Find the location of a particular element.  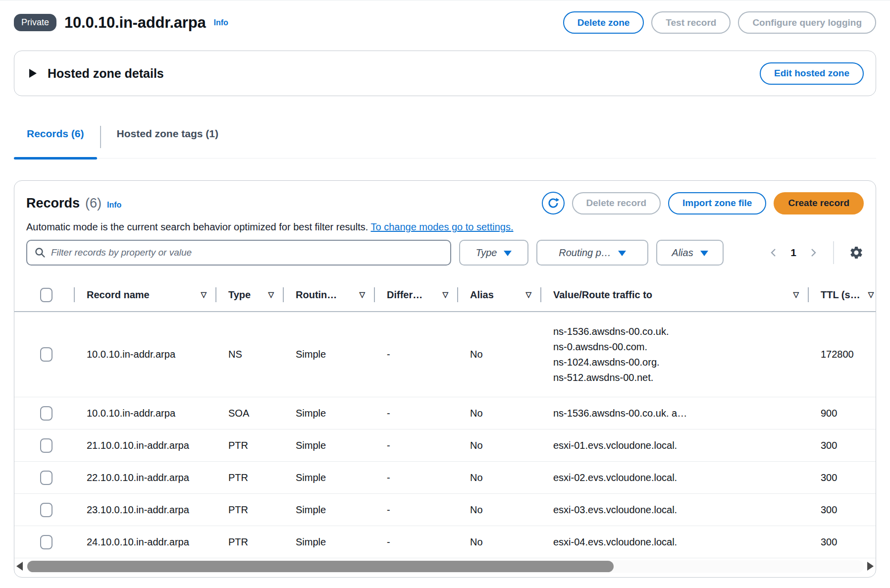

delete-record-button: Delete record is located at coordinates (616, 203).